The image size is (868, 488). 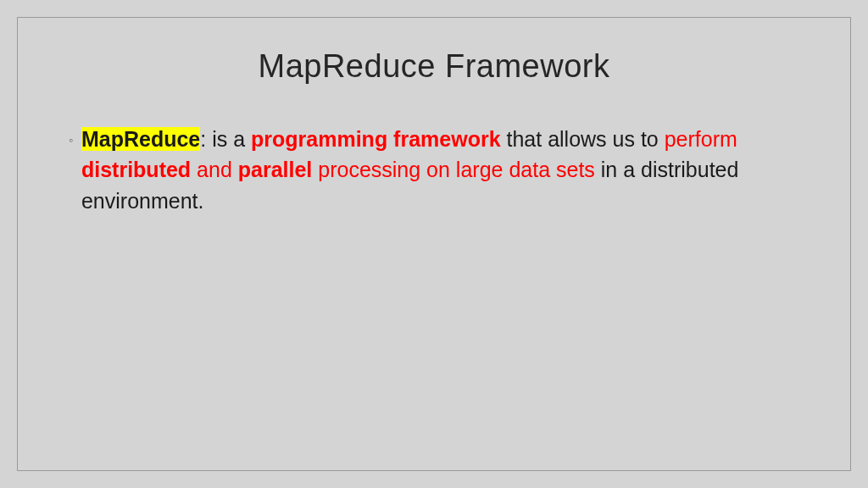 I want to click on text-seg: that allows us to, so click(x=583, y=139).